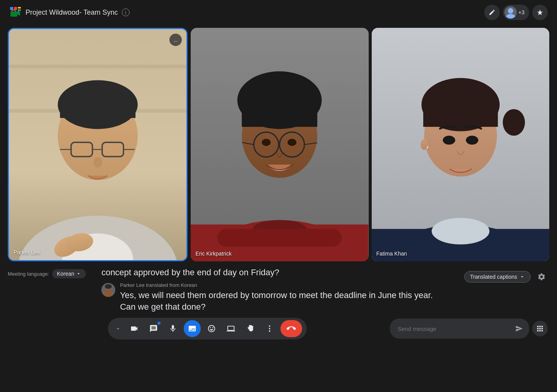 This screenshot has height=392, width=557. I want to click on google-meet-logo: G M, so click(15, 12).